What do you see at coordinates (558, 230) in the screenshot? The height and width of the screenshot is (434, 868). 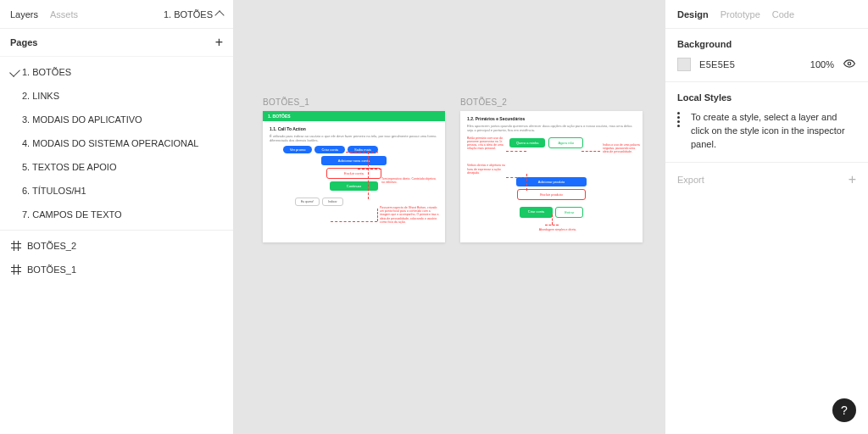 I see `annotation: Abordagem simples e direta.` at bounding box center [558, 230].